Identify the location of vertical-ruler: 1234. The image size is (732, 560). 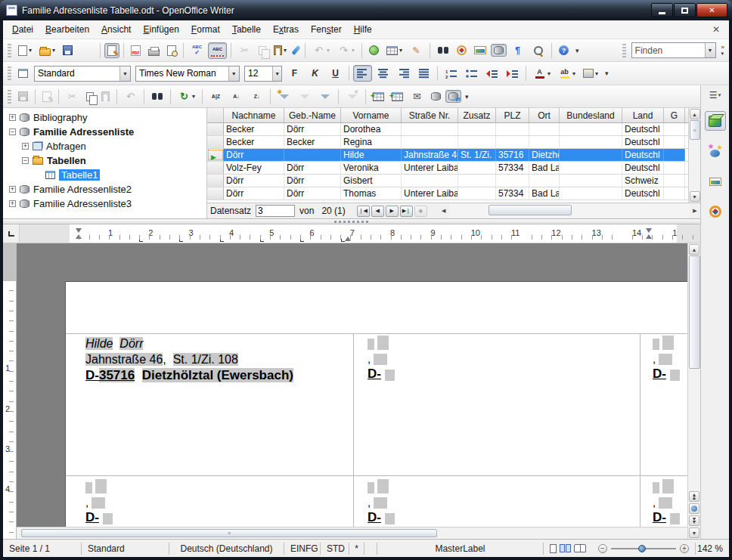
(10, 391).